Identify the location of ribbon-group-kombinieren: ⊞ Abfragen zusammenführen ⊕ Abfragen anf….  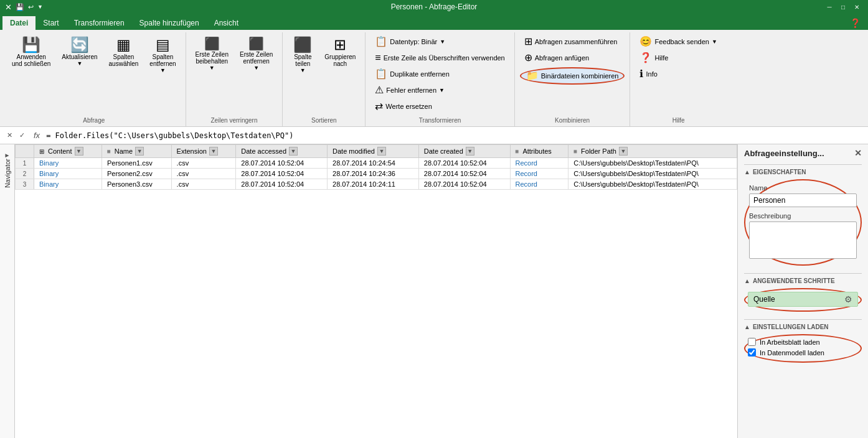
(573, 80).